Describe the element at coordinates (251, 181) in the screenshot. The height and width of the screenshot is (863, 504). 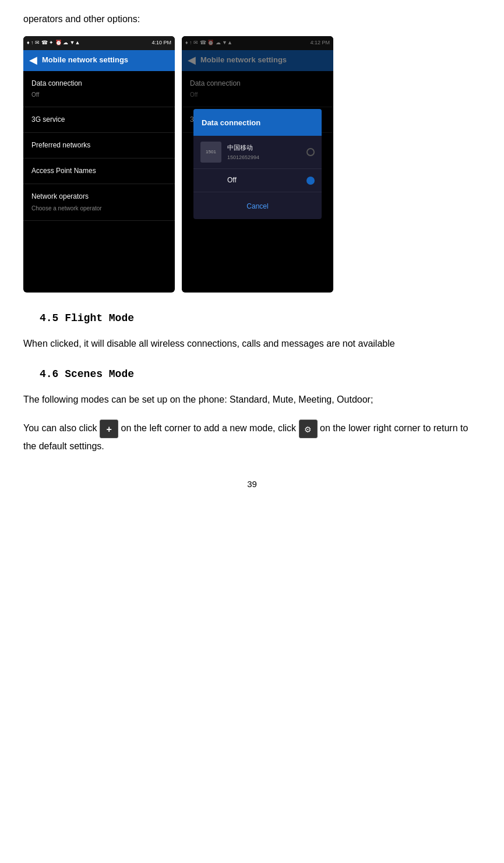
I see `off-label: Off` at that location.